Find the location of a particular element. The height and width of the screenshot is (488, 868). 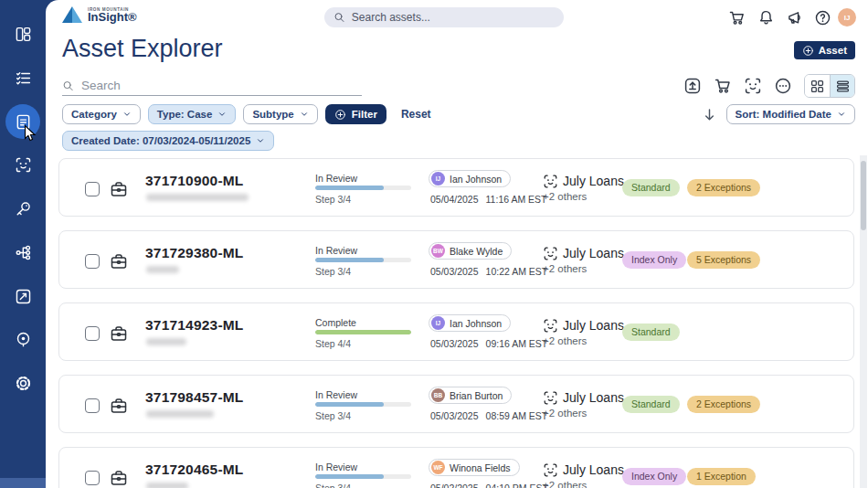

asset-row: 371798457-ML In Review Step 3/4 BB Brian… is located at coordinates (457, 404).